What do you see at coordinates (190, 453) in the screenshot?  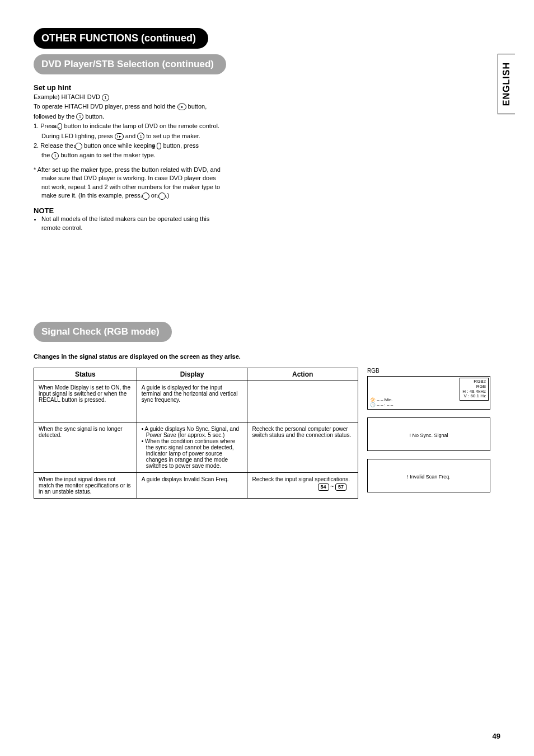 I see `bullet-text: When the condition continues where the s…` at bounding box center [190, 453].